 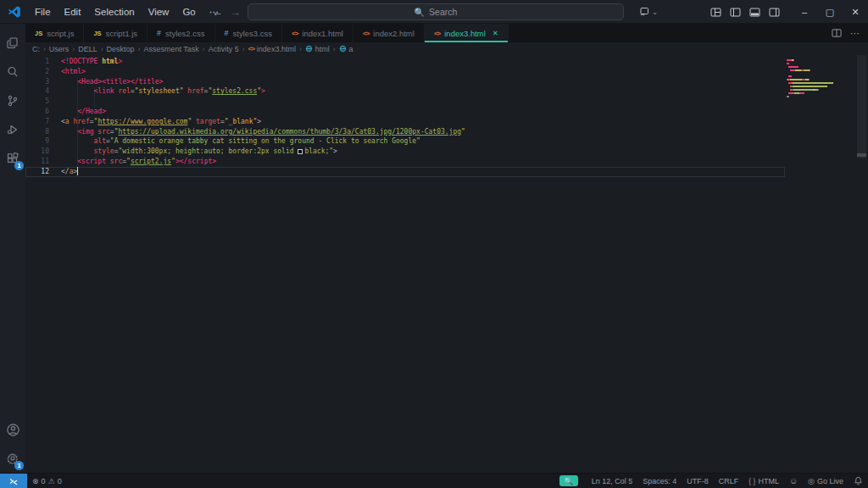 What do you see at coordinates (659, 481) in the screenshot?
I see `status-indentation: Spaces: 4` at bounding box center [659, 481].